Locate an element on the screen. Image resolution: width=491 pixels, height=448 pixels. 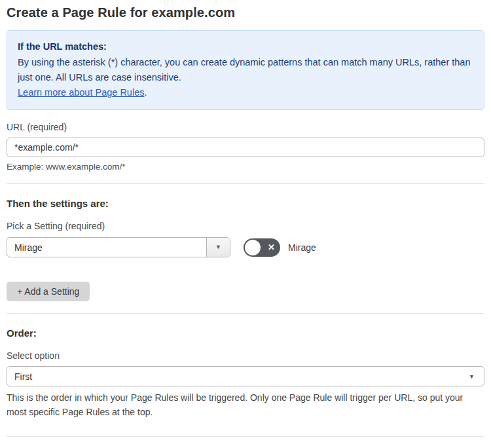
order-select-value: First is located at coordinates (24, 377).